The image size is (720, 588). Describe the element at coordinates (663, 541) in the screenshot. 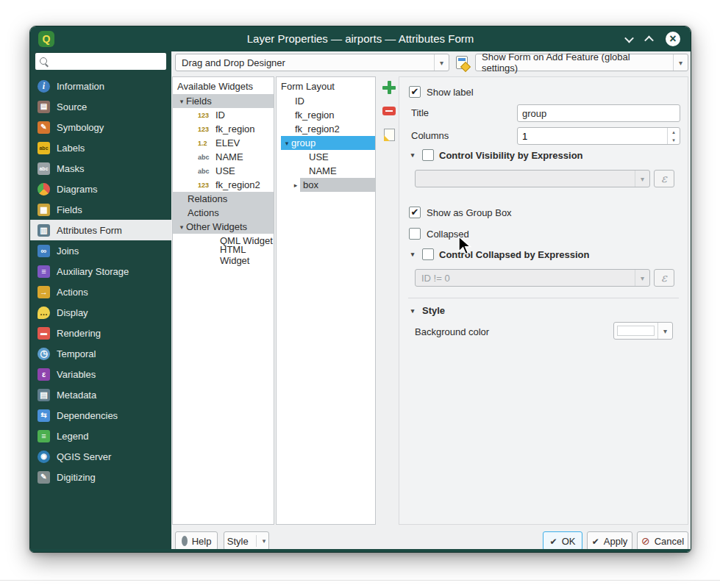

I see `cancel-button: Cancel` at that location.